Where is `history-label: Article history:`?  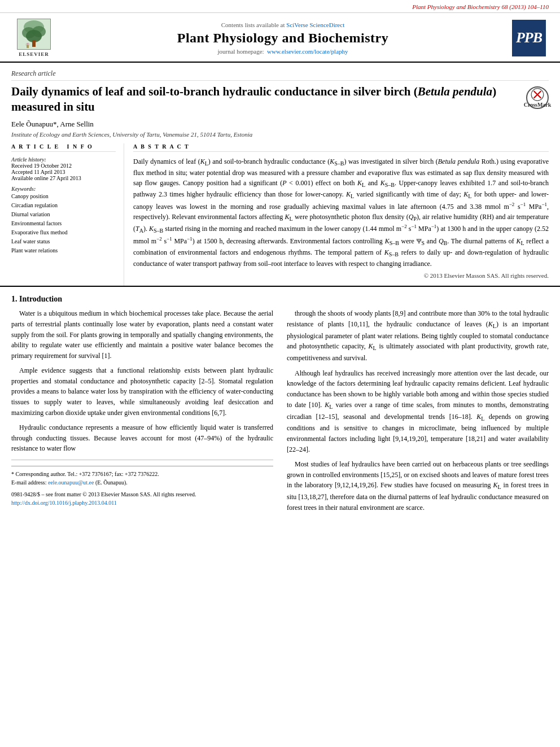 history-label: Article history: is located at coordinates (63, 159).